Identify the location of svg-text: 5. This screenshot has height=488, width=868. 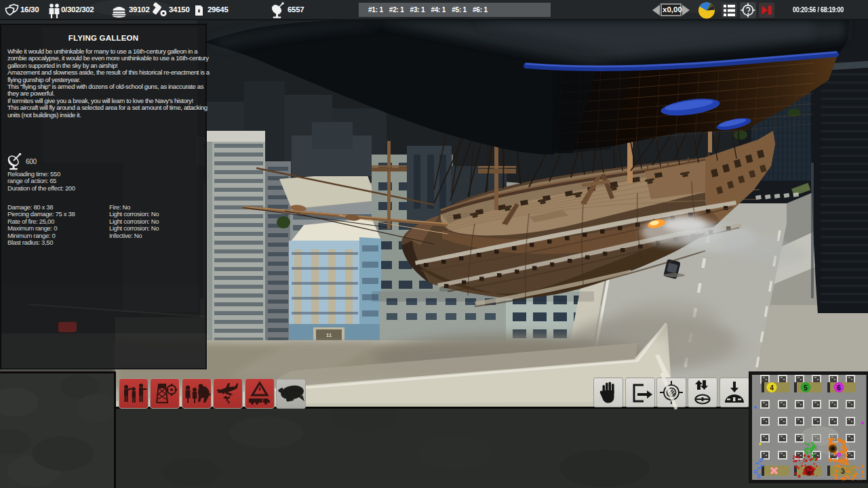
(806, 388).